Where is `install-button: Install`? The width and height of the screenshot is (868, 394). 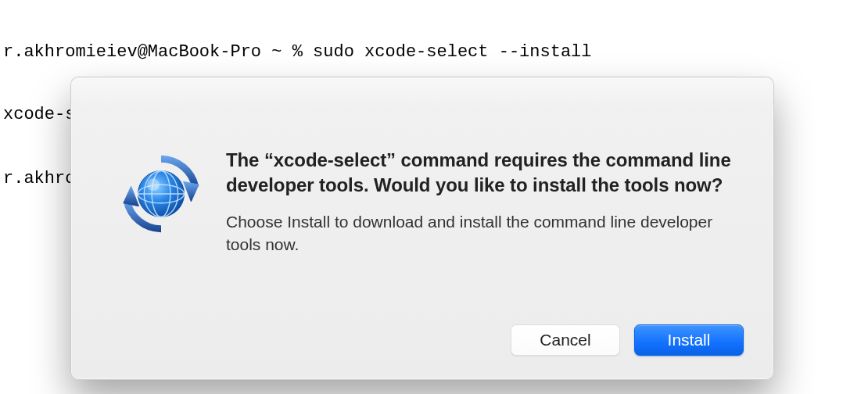
install-button: Install is located at coordinates (689, 340).